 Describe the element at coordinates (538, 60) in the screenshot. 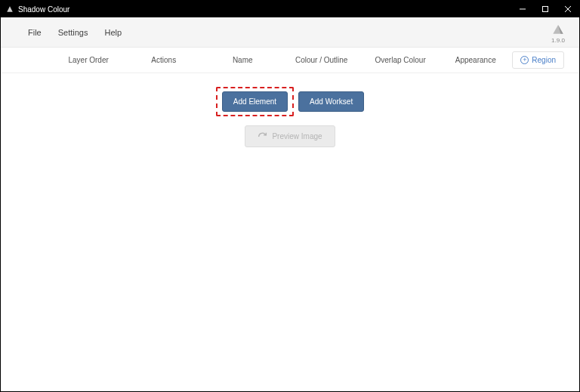

I see `region-button: + Region` at that location.